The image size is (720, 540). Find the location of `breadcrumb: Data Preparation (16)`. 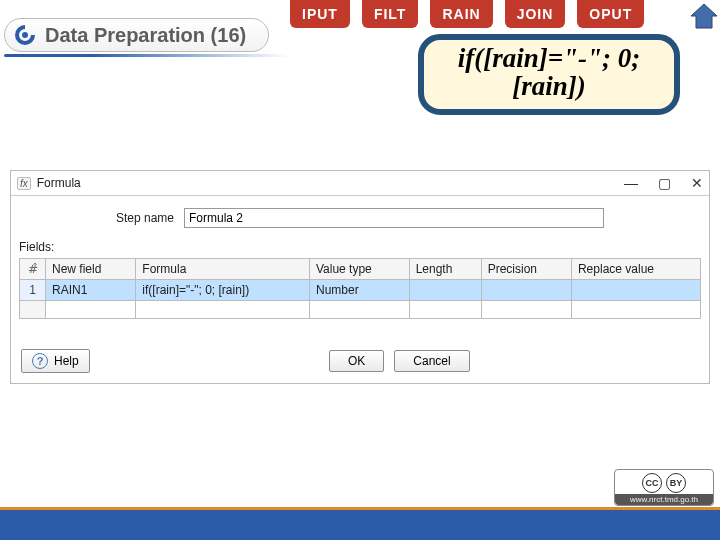

breadcrumb: Data Preparation (16) is located at coordinates (136, 35).